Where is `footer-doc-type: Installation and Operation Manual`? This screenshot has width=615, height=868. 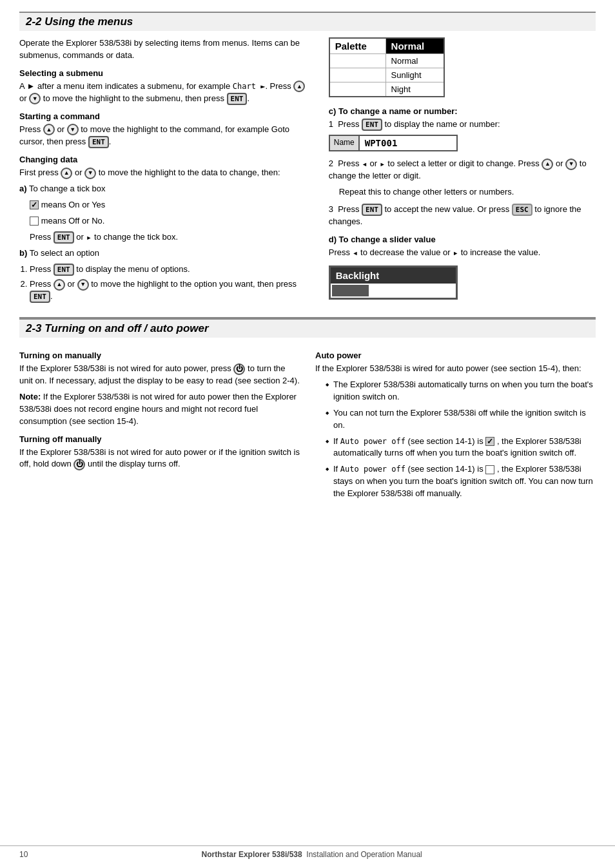
footer-doc-type: Installation and Operation Manual is located at coordinates (364, 854).